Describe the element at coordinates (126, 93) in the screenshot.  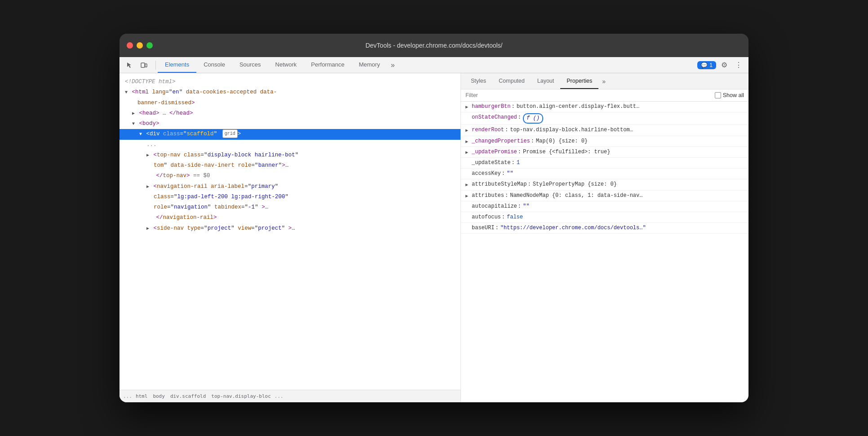
I see `html-triangle` at that location.